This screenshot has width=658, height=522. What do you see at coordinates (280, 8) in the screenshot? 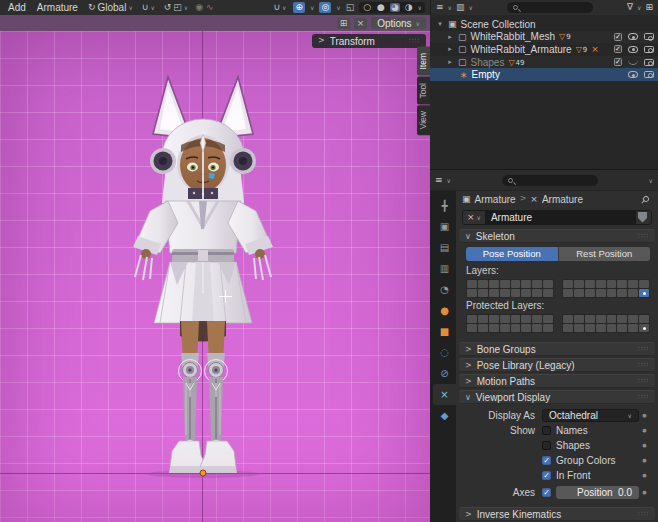
I see `snap-toggle: ∪ ∨` at bounding box center [280, 8].